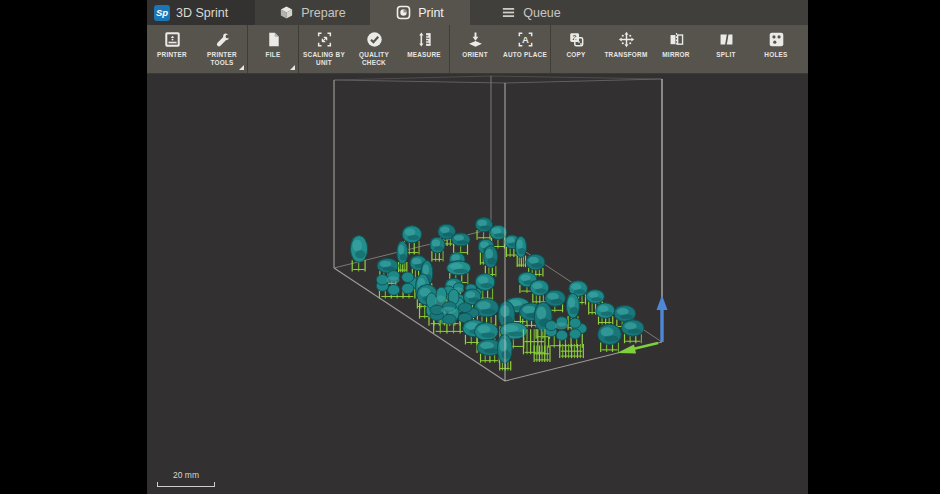  Describe the element at coordinates (274, 55) in the screenshot. I see `toolbar-button-label: FILE` at that location.